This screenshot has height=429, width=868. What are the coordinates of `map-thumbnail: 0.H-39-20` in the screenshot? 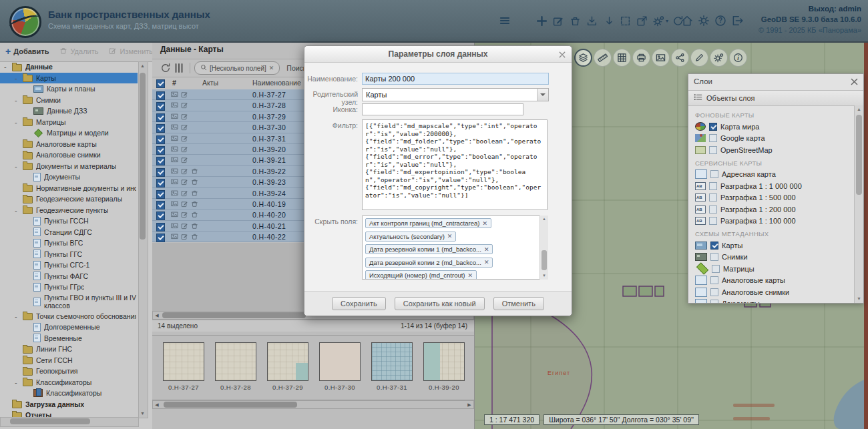 It's located at (444, 368).